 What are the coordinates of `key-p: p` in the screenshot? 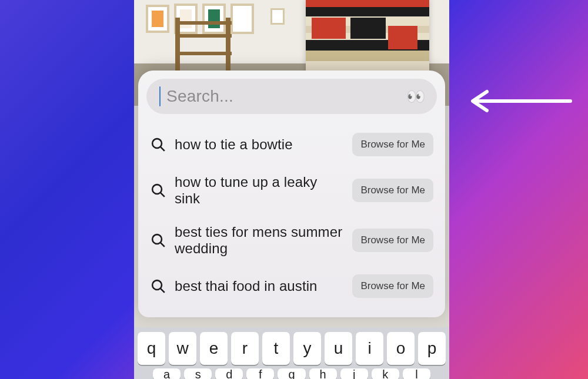 It's located at (432, 348).